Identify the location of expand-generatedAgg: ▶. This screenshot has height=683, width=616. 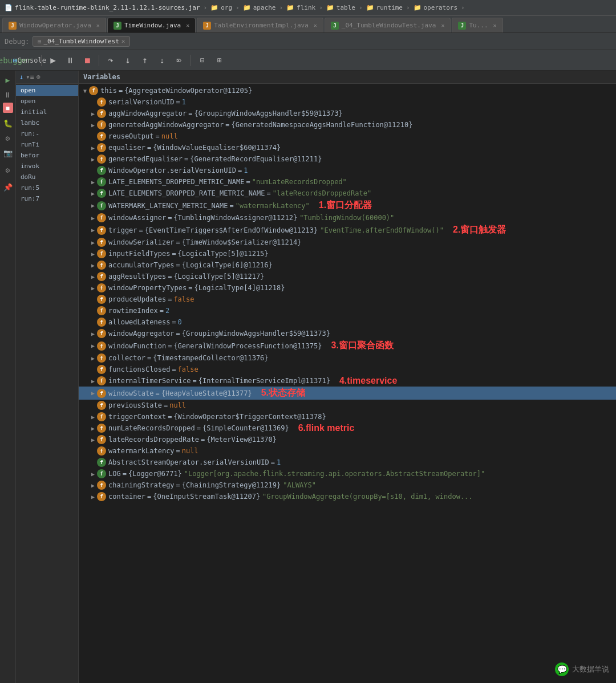
(93, 125).